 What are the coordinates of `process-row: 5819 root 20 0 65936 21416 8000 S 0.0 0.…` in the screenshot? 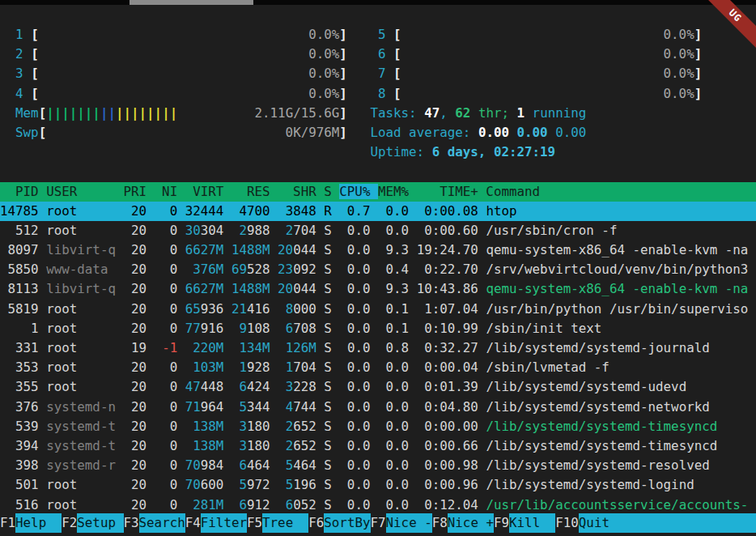 It's located at (378, 309).